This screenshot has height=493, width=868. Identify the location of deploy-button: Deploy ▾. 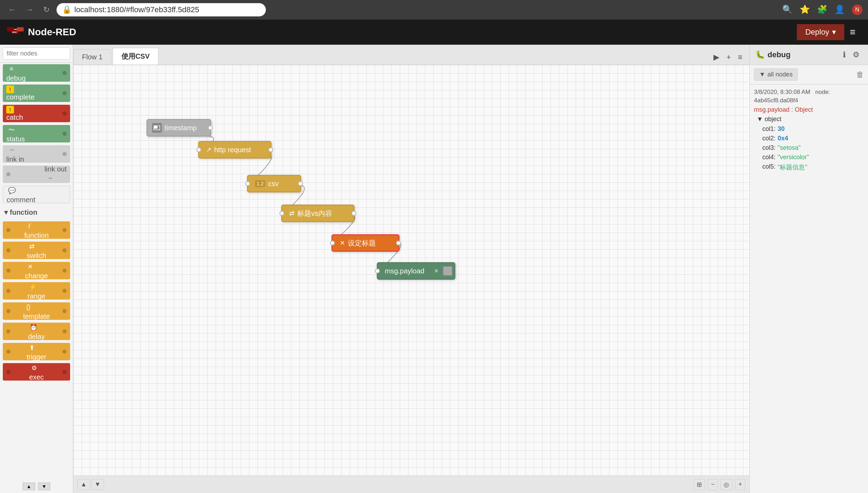
(821, 32).